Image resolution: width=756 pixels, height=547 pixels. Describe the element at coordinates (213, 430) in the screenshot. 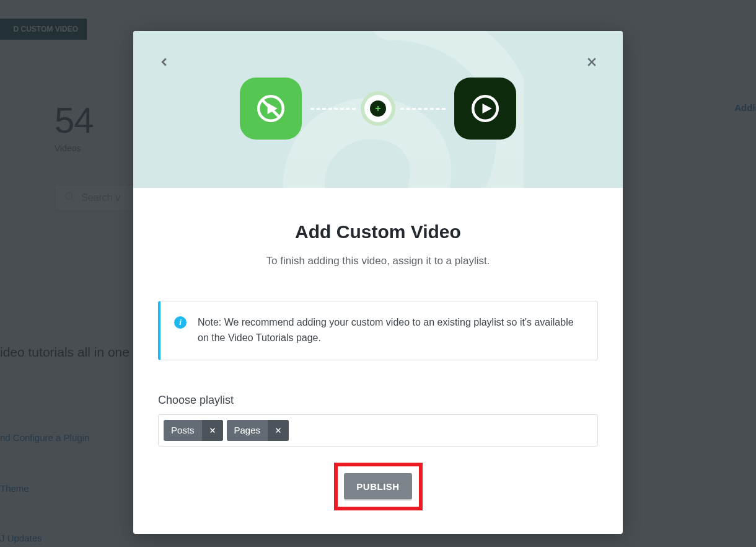

I see `remove-tag-posts` at that location.